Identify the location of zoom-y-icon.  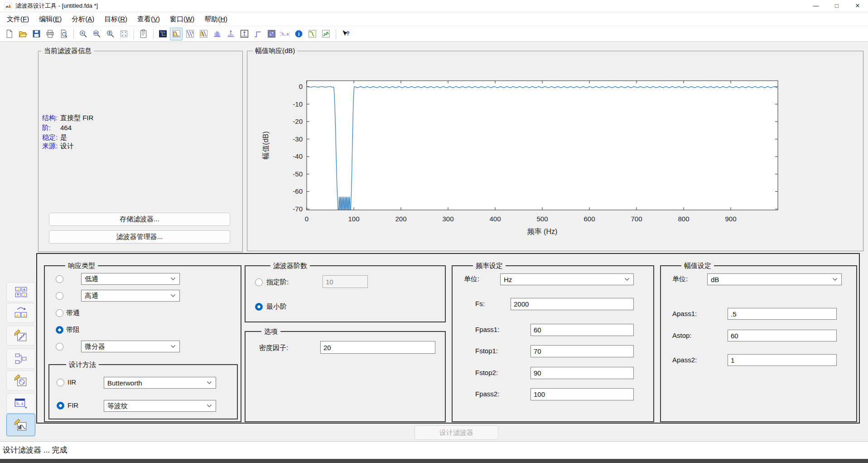
(110, 34).